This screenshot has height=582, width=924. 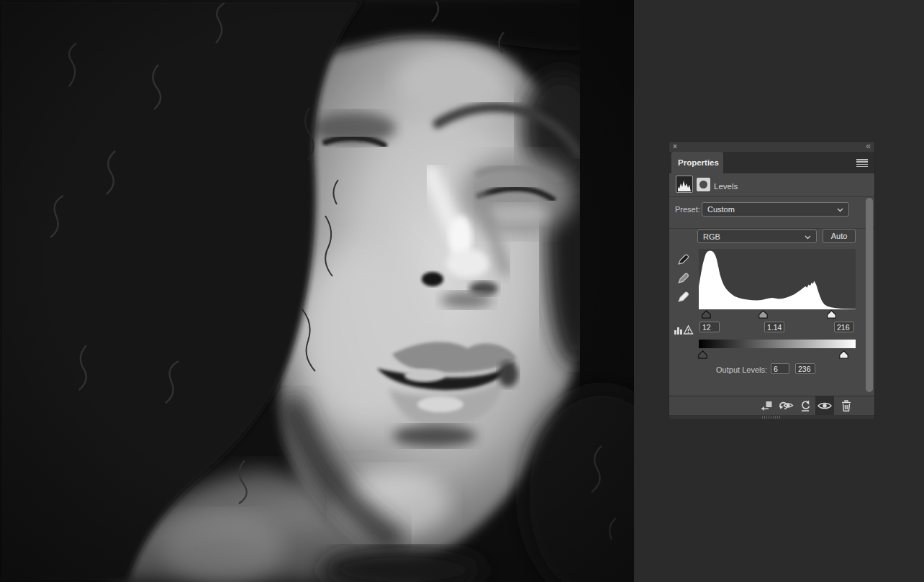 I want to click on output-shadow-value, so click(x=780, y=368).